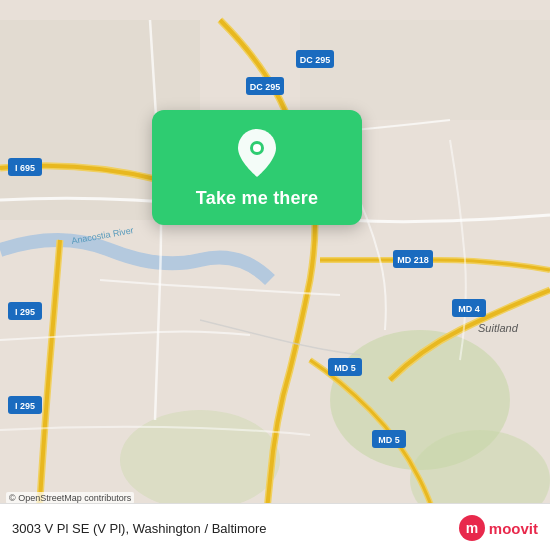 The width and height of the screenshot is (550, 550). I want to click on svg-text: m, so click(472, 528).